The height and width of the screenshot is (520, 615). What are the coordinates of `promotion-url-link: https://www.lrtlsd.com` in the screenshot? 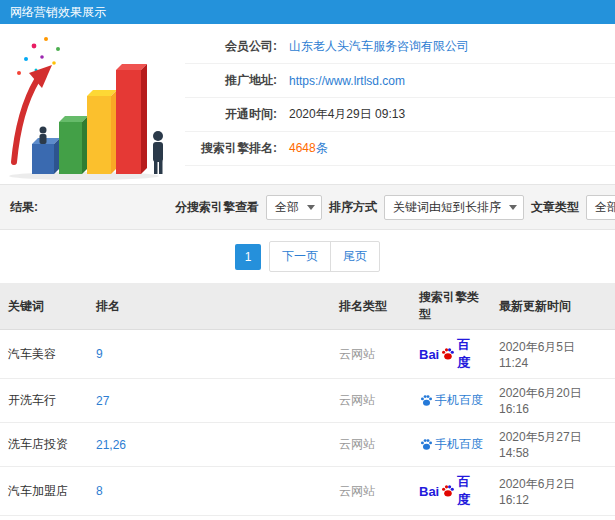 It's located at (347, 81).